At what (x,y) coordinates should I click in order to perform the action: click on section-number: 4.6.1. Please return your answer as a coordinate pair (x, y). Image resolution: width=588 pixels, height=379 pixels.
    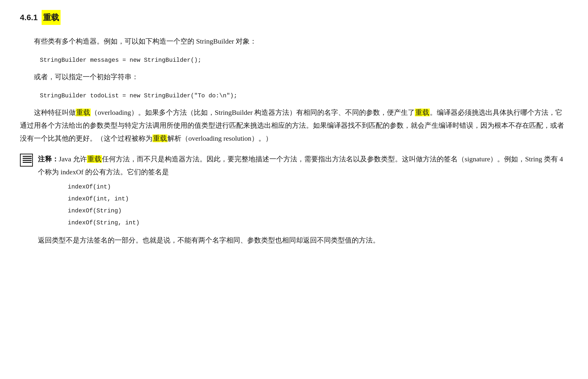
    Looking at the image, I should click on (29, 17).